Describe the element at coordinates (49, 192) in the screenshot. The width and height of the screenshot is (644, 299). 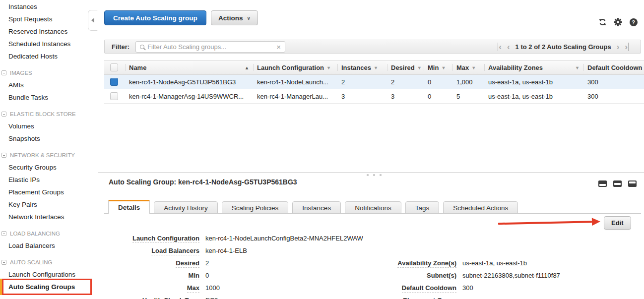
I see `sidebar-item-placement-groups: Placement Groups` at that location.